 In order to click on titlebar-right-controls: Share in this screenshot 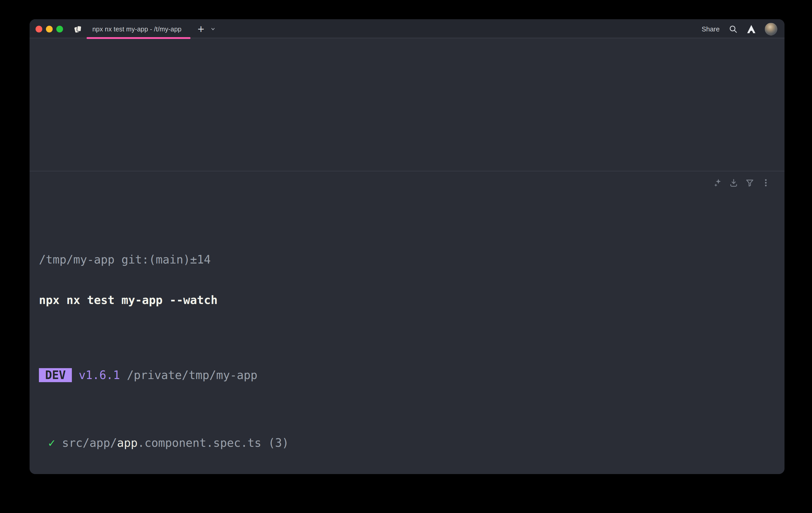, I will do `click(740, 29)`.